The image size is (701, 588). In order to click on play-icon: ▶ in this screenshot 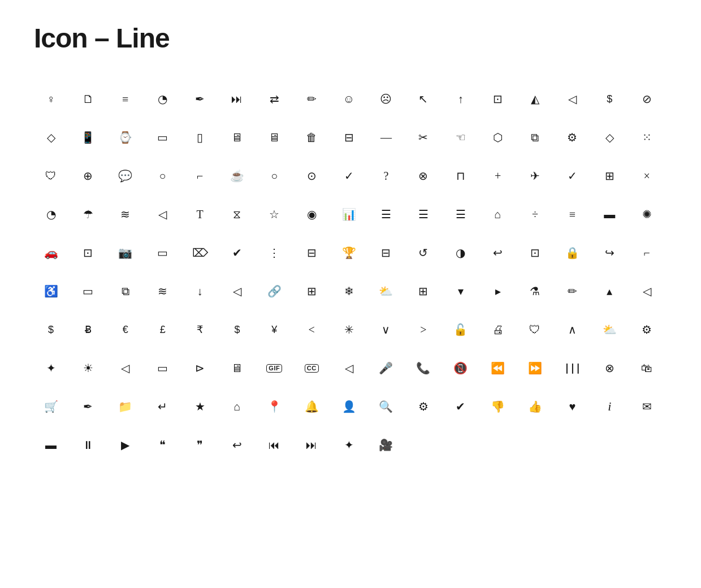, I will do `click(126, 445)`.